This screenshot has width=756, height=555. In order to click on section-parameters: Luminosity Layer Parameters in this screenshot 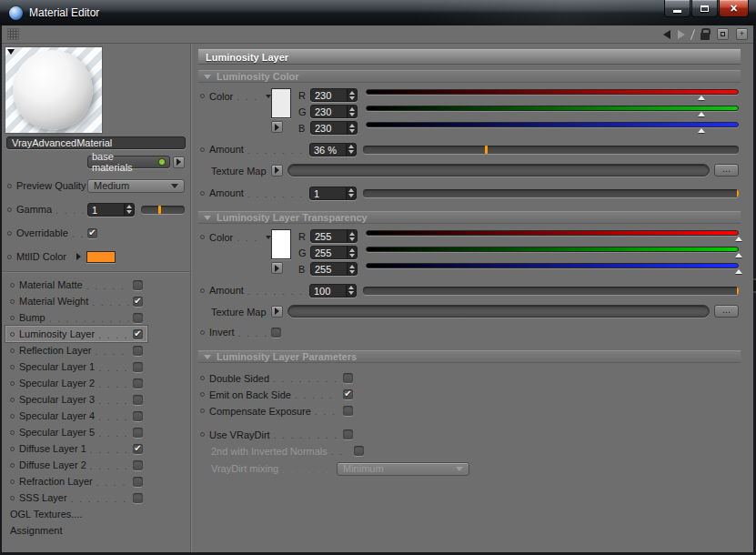, I will do `click(469, 357)`.